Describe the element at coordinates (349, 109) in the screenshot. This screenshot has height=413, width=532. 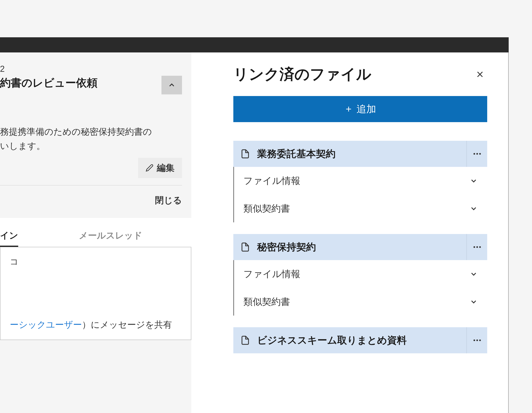
I see `plus-icon` at that location.